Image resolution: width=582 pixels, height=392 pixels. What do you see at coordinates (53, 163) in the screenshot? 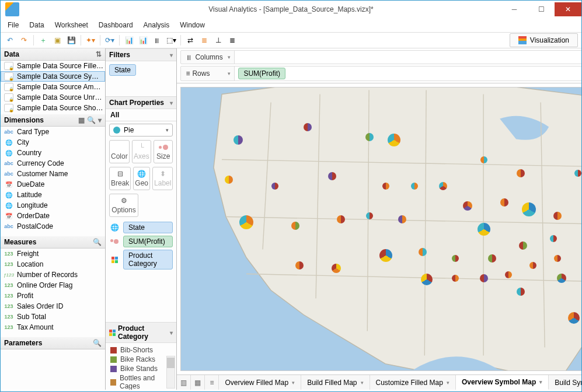
I see `dimension-item: abcCurrency Code` at bounding box center [53, 163].